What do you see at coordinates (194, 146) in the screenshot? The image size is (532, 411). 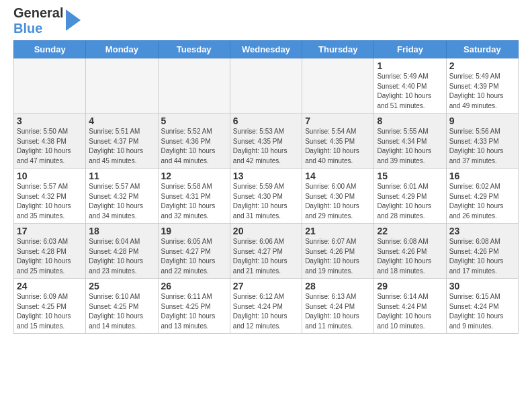 I see `day-info: Sunrise: 5:52 AM Sunset: 4:36 PM Dayligh…` at bounding box center [194, 146].